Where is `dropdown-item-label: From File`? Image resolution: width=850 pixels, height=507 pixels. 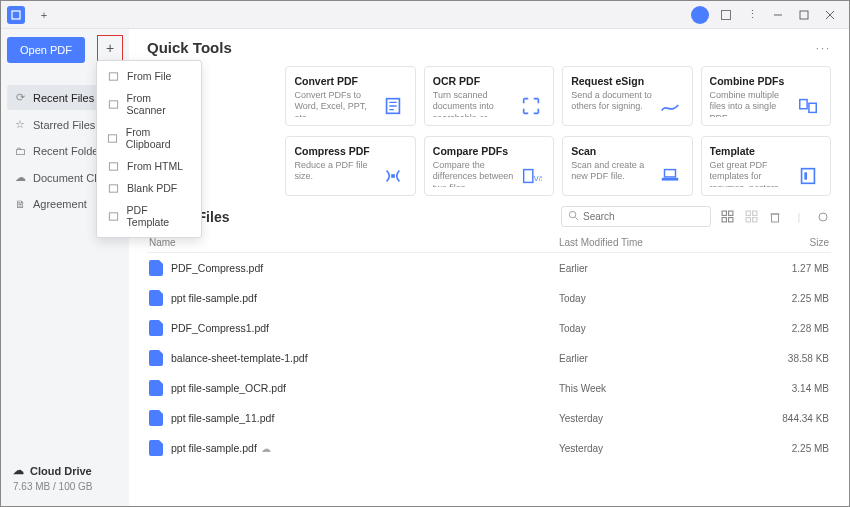 dropdown-item-label: From File is located at coordinates (149, 76).